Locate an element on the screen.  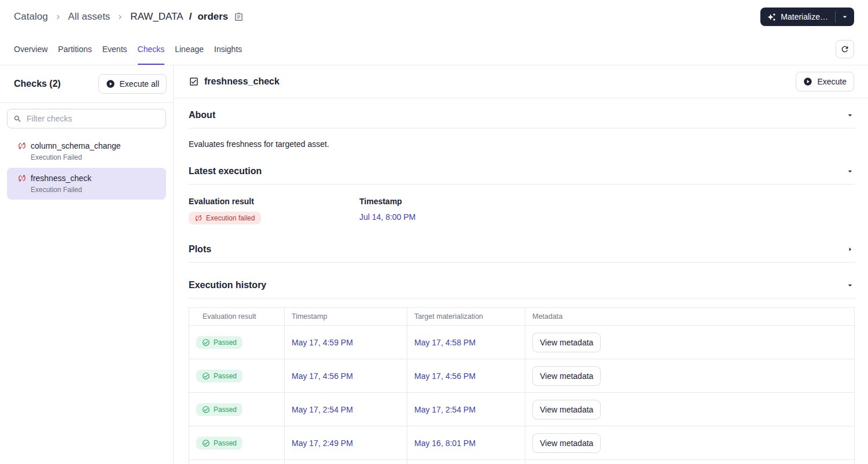
check-list-item-freshness-check: freshness_check Execution Failed is located at coordinates (87, 184).